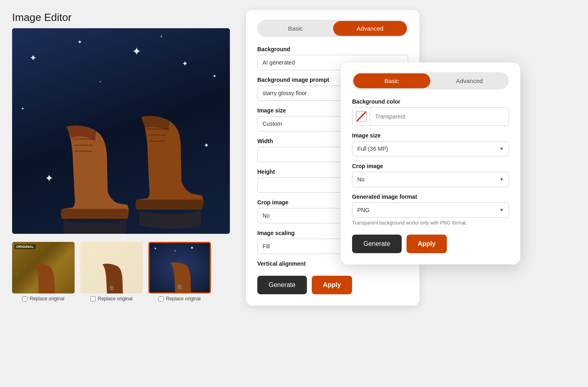 Image resolution: width=588 pixels, height=387 pixels. What do you see at coordinates (431, 210) in the screenshot?
I see `front-gen-format-select: PNG JPEG WEBP` at bounding box center [431, 210].